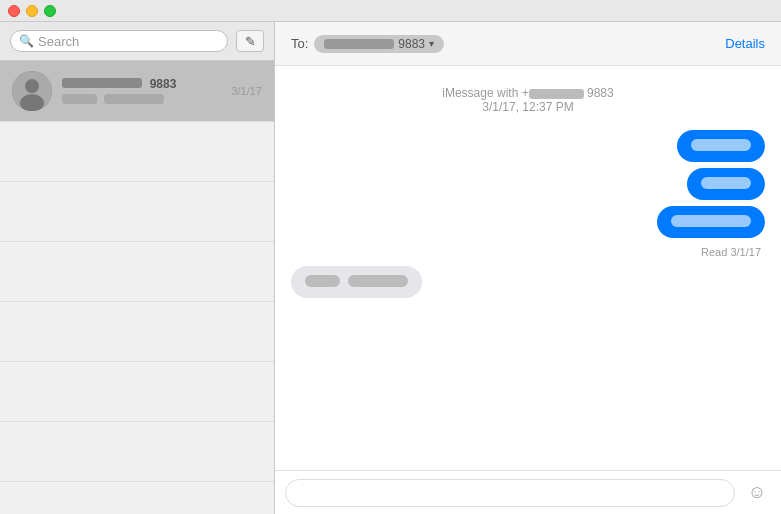 This screenshot has height=514, width=781. I want to click on conv-name: 9883, so click(142, 84).